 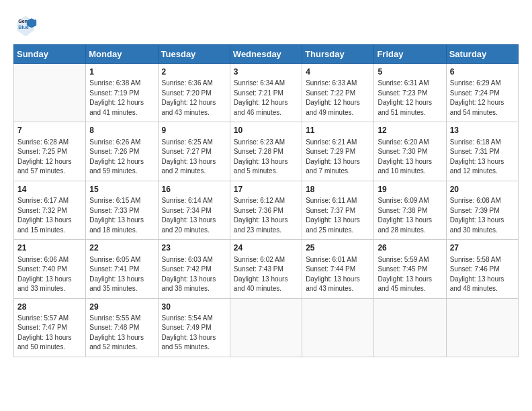 What do you see at coordinates (410, 248) in the screenshot?
I see `day-number: 26` at bounding box center [410, 248].